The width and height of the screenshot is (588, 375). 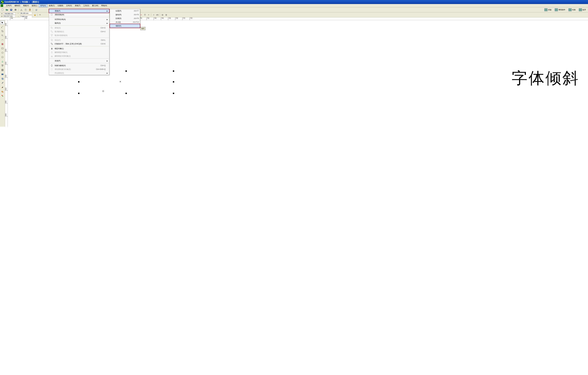 What do you see at coordinates (80, 35) in the screenshot?
I see `menu-item-label: 取消全部群组(N)` at bounding box center [80, 35].